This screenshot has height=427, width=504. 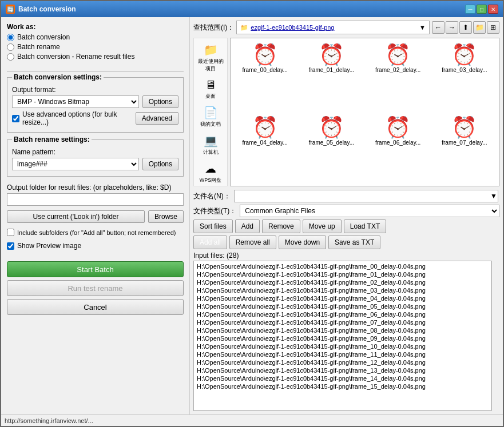 What do you see at coordinates (322, 226) in the screenshot?
I see `move-up-button: Move up` at bounding box center [322, 226].